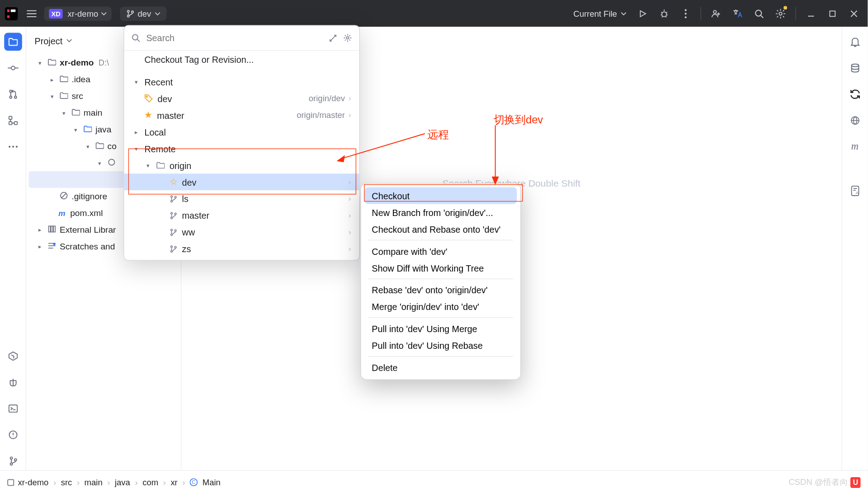 The width and height of the screenshot is (868, 488). I want to click on tag-icon, so click(148, 99).